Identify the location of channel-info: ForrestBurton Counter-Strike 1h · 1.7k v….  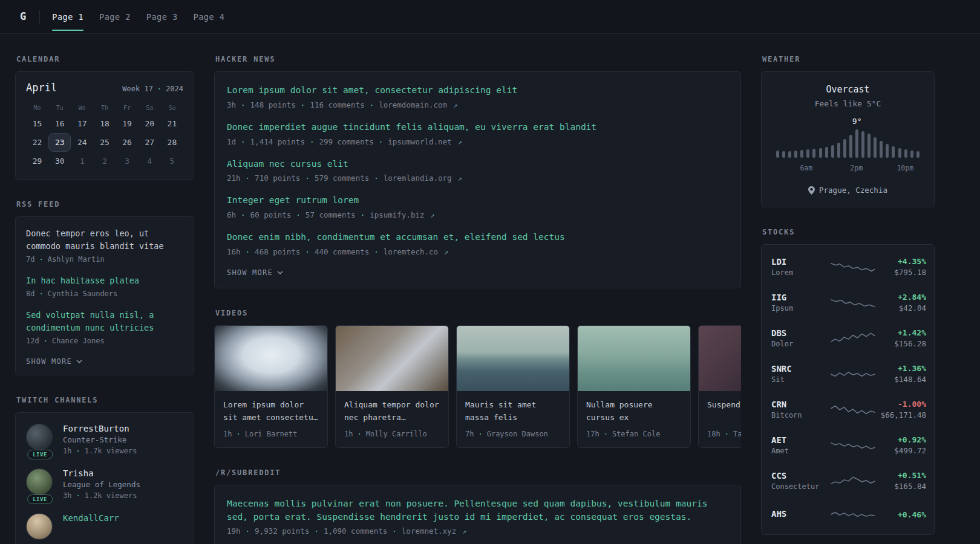
(100, 439).